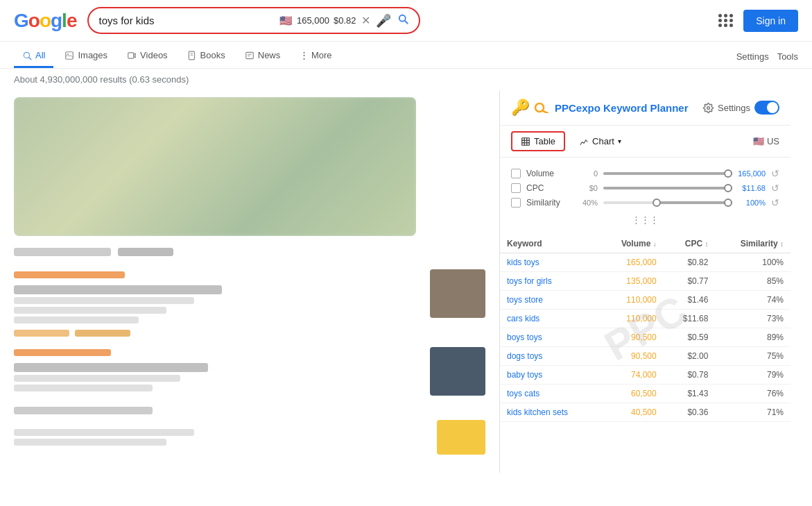  I want to click on apps-icon, so click(726, 21).